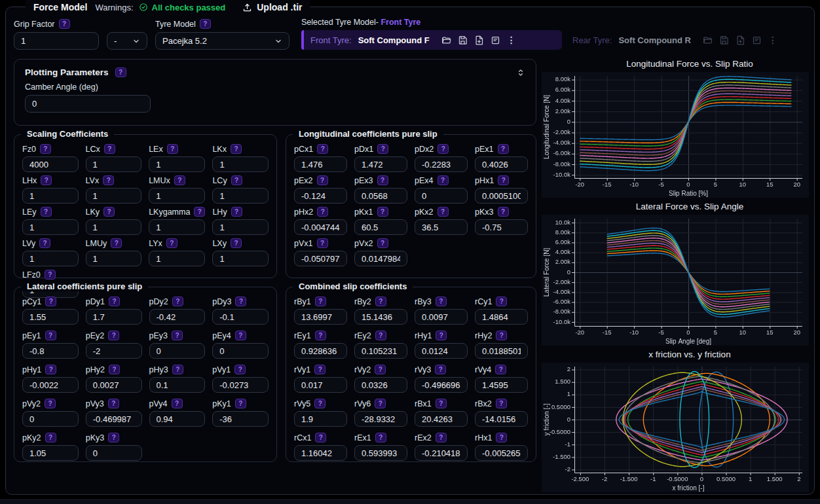  What do you see at coordinates (56, 41) in the screenshot?
I see `grip-factor-input` at bounding box center [56, 41].